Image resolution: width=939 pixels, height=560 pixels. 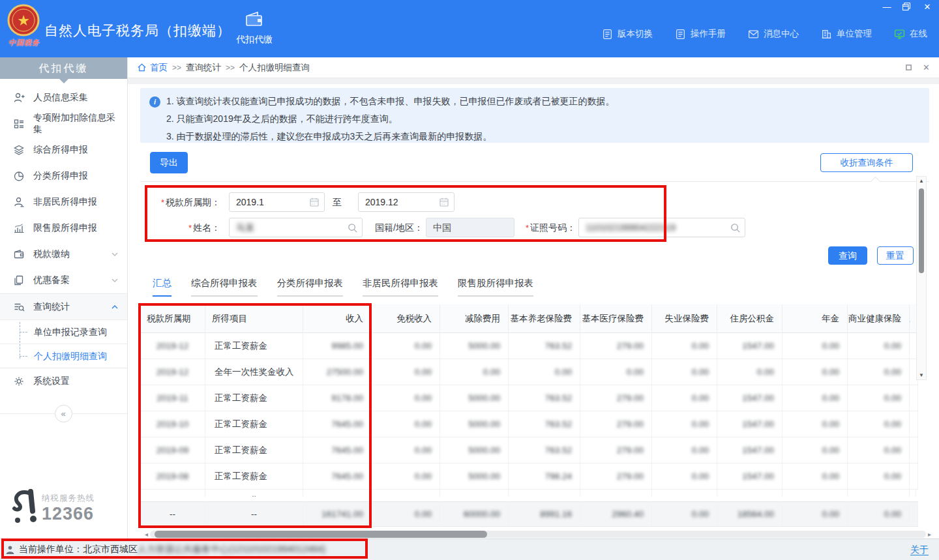 What do you see at coordinates (64, 228) in the screenshot?
I see `sidebar-item-5: 限售股所得申报` at bounding box center [64, 228].